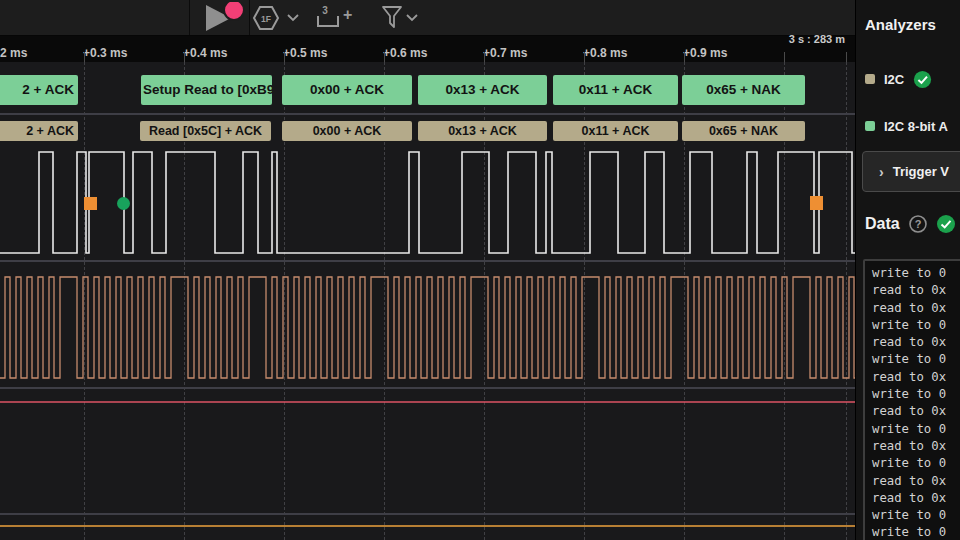 The height and width of the screenshot is (540, 960). Describe the element at coordinates (14, 53) in the screenshot. I see `timeline-tick-label: 2 ms` at that location.